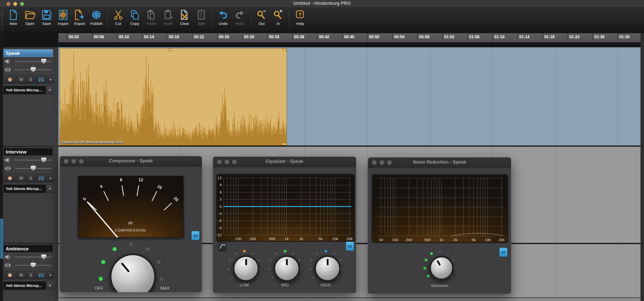 The image size is (644, 301). I want to click on ruler-label: 01:14, so click(524, 37).